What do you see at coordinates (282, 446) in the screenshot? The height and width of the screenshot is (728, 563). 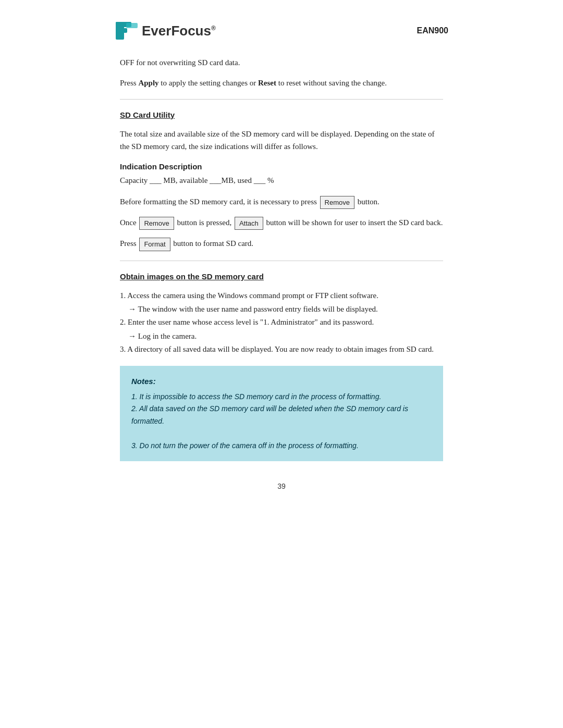 I see `notes-item-3: 3. Do not turn the power of the camera o…` at bounding box center [282, 446].